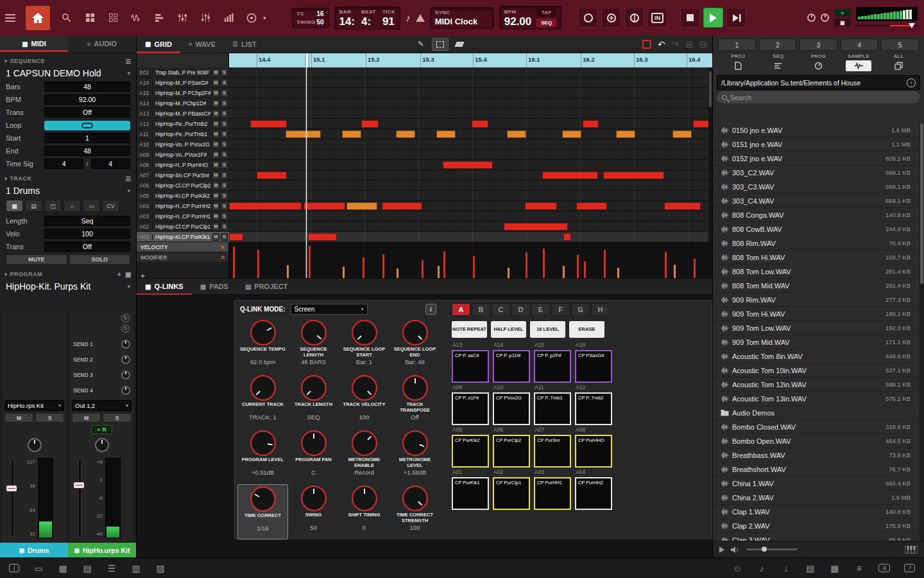 Image resolution: width=924 pixels, height=578 pixels. I want to click on velocity-lane, so click(471, 262).